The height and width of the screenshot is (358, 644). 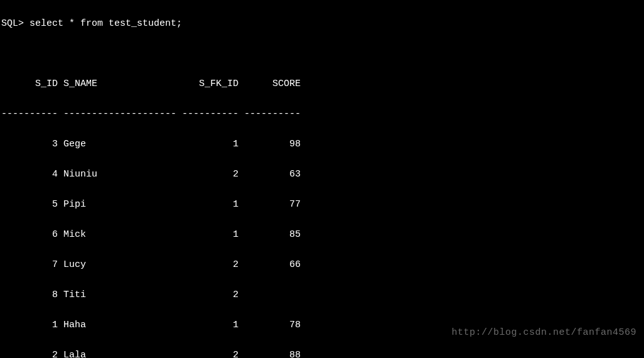 I want to click on blank-line, so click(x=322, y=54).